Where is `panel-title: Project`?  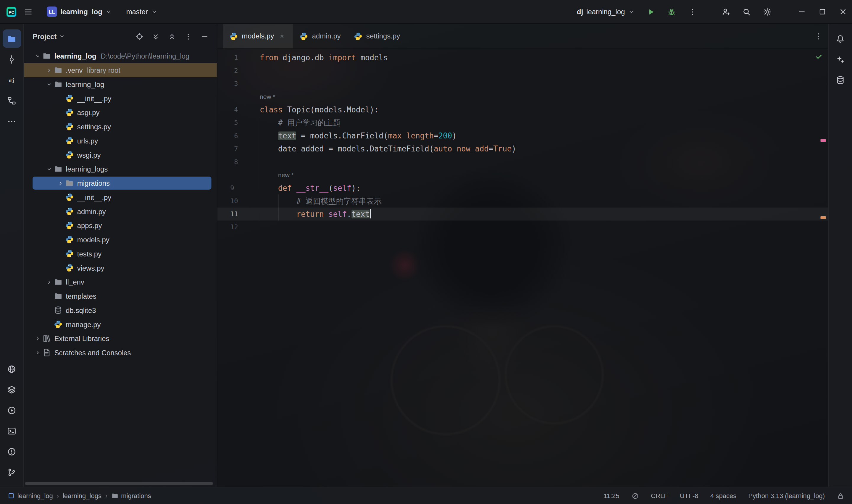 panel-title: Project is located at coordinates (44, 36).